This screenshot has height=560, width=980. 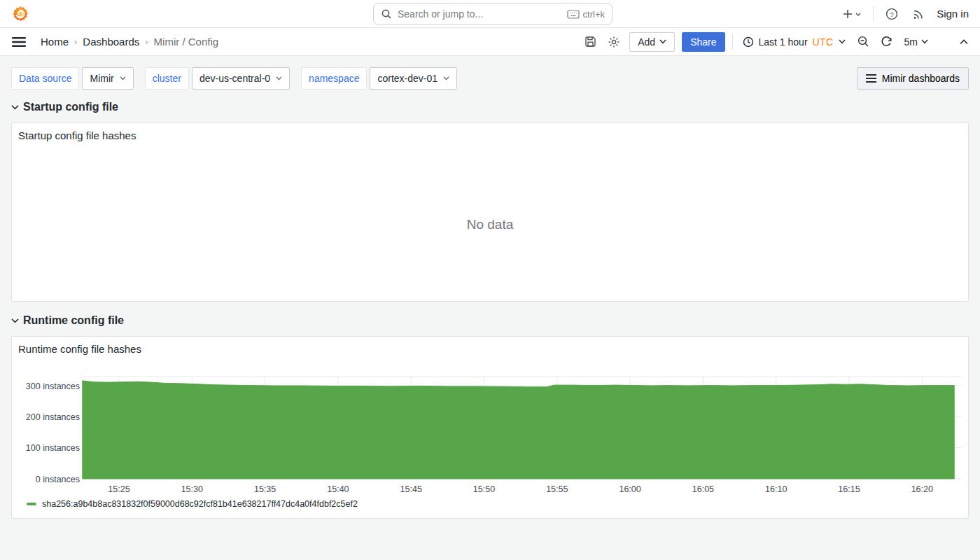 I want to click on breadcrumb: Home › Dashboards › Mimir / Config, so click(x=130, y=42).